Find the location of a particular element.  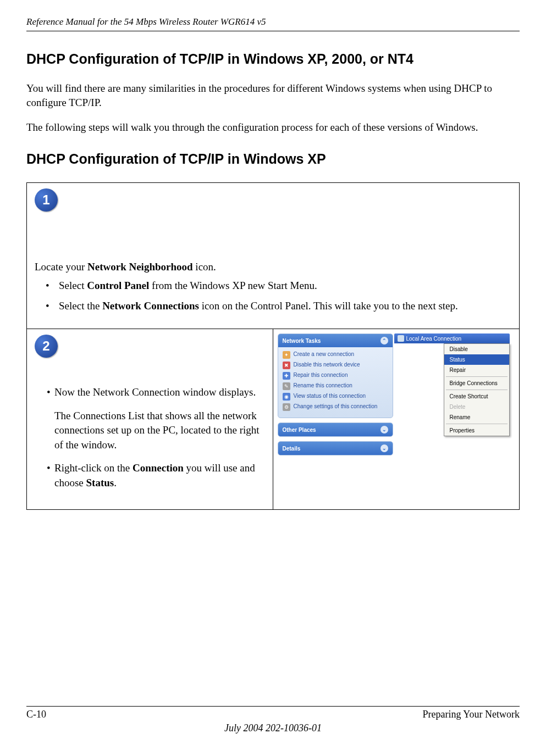

create-connection-icon: ✦ is located at coordinates (286, 355).